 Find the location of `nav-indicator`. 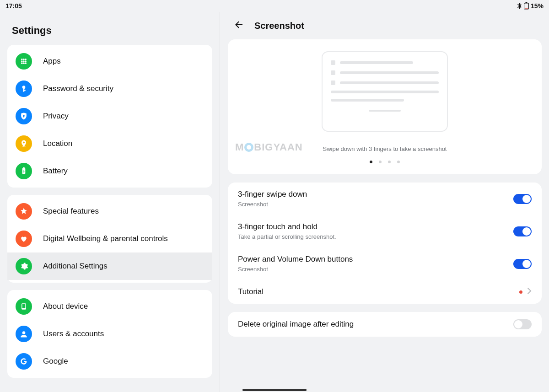

nav-indicator is located at coordinates (274, 390).